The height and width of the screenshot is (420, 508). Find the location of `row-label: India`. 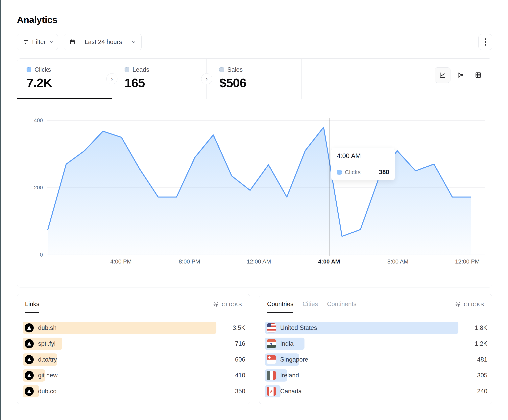

row-label: India is located at coordinates (287, 344).